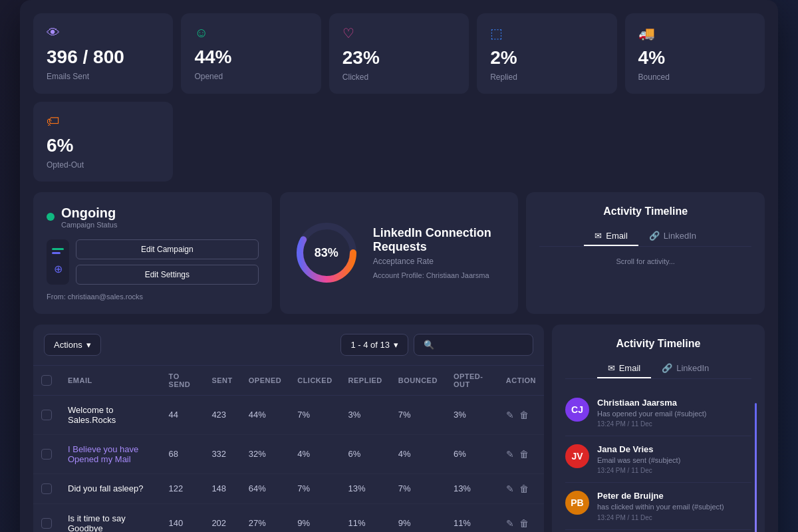 The height and width of the screenshot is (532, 798). I want to click on avatar-2: PB, so click(577, 503).